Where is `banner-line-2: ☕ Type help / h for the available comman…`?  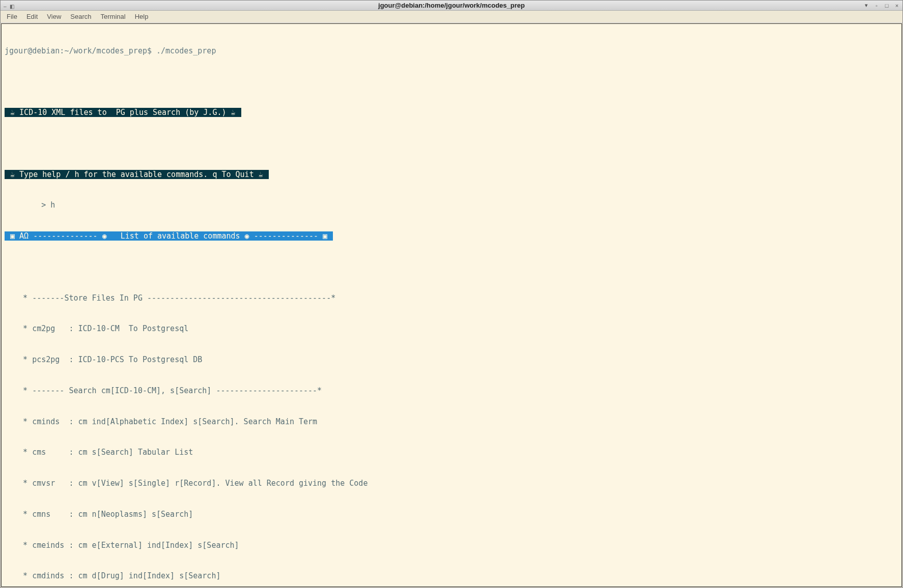
banner-line-2: ☕ Type help / h for the available comman… is located at coordinates (452, 174).